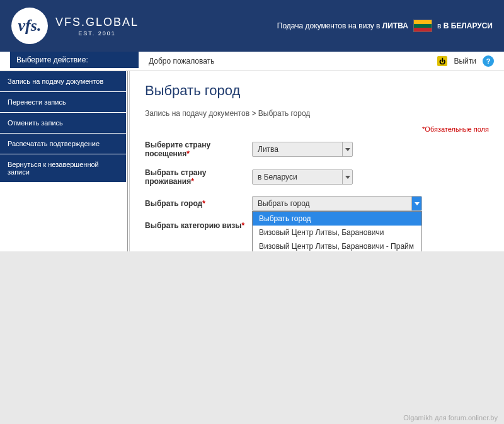 The image size is (504, 424). I want to click on brand-text-block: VFS.GLOBAL EST. 2001, so click(97, 26).